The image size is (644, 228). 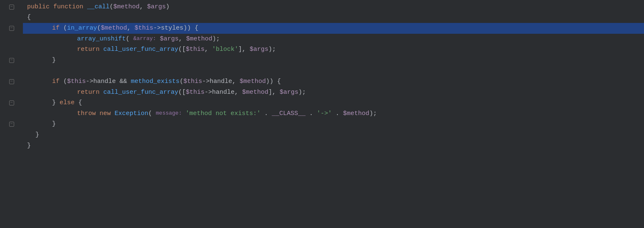 I want to click on code-line: return call_user_func_array([$this->hand…, so click(x=333, y=93).